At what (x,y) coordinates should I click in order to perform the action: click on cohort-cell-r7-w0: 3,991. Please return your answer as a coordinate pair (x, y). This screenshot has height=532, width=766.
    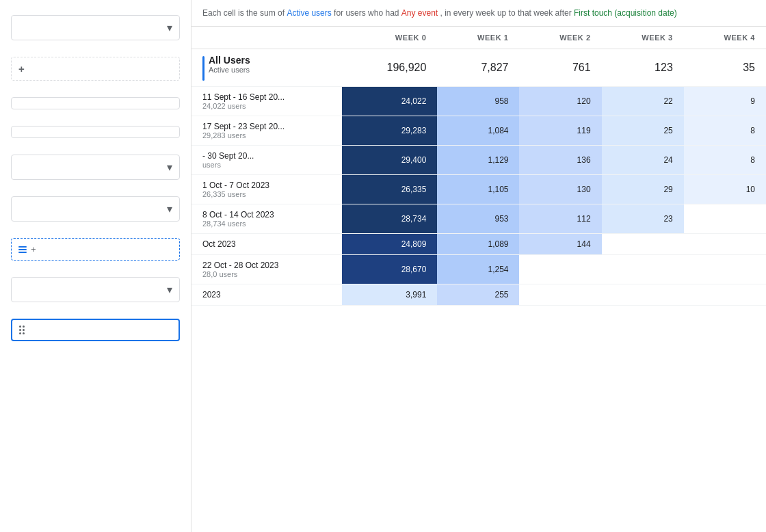
    Looking at the image, I should click on (390, 295).